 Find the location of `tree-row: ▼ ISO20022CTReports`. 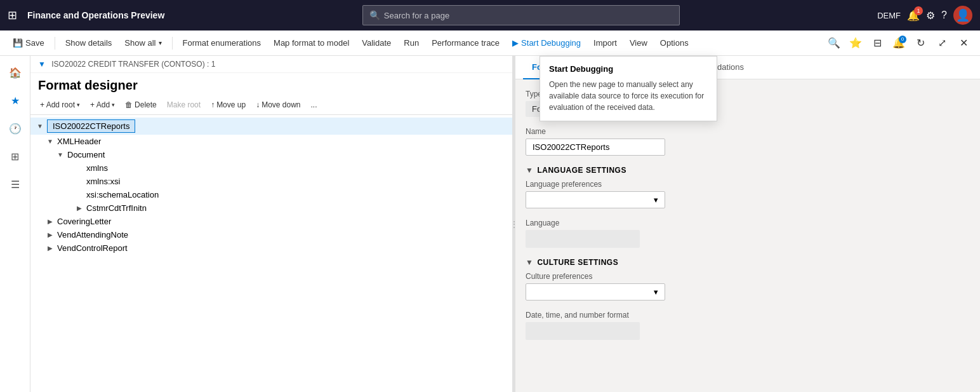

tree-row: ▼ ISO20022CTReports is located at coordinates (272, 126).